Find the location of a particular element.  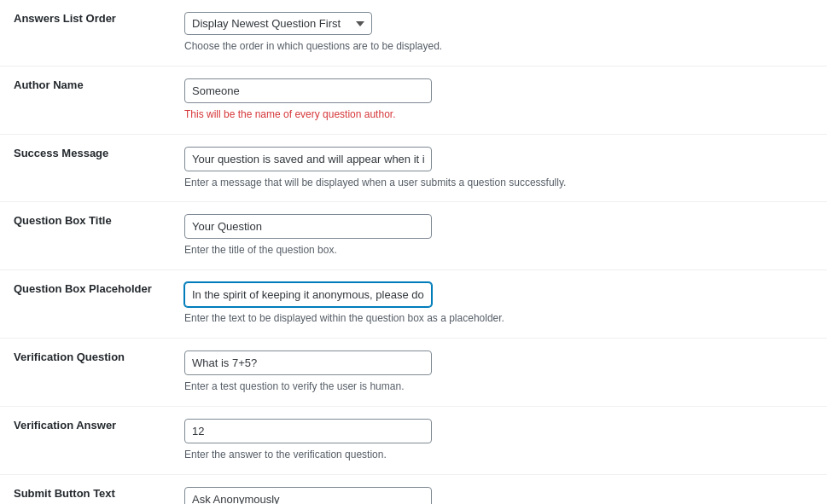

input-cell-question-box-placeholder: Enter the text to be displayed within th… is located at coordinates (498, 304).